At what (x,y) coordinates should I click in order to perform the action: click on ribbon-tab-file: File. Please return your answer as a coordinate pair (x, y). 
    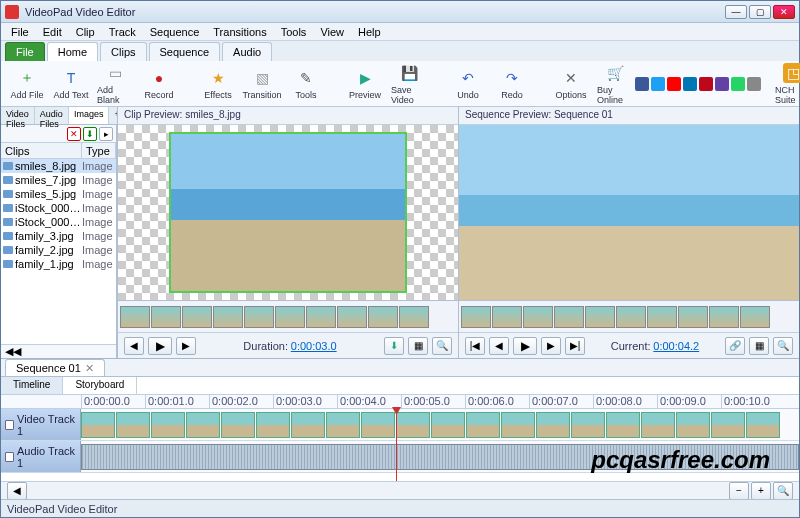
    Looking at the image, I should click on (25, 52).